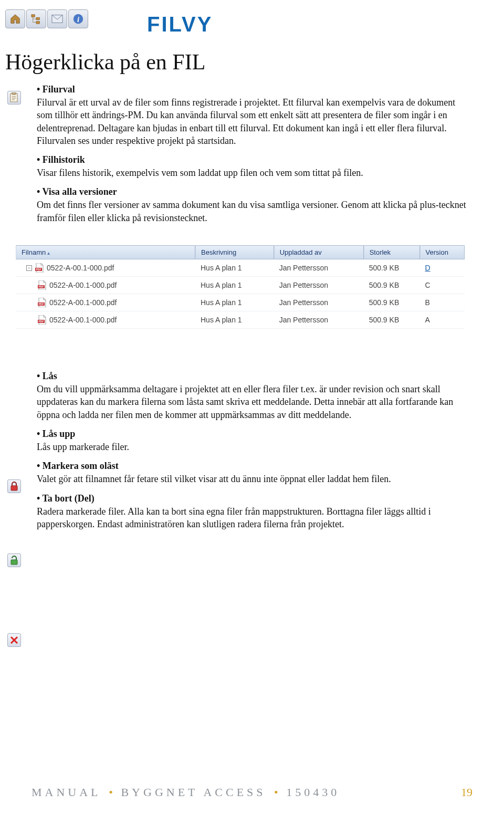 This screenshot has width=504, height=815. I want to click on bullet-body: Radera markerade filer. Alla kan ta bort…, so click(255, 518).